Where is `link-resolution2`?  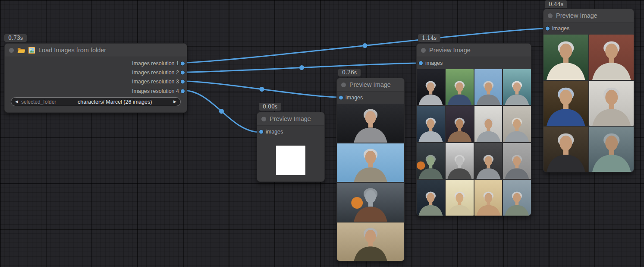
link-resolution2 is located at coordinates (302, 67).